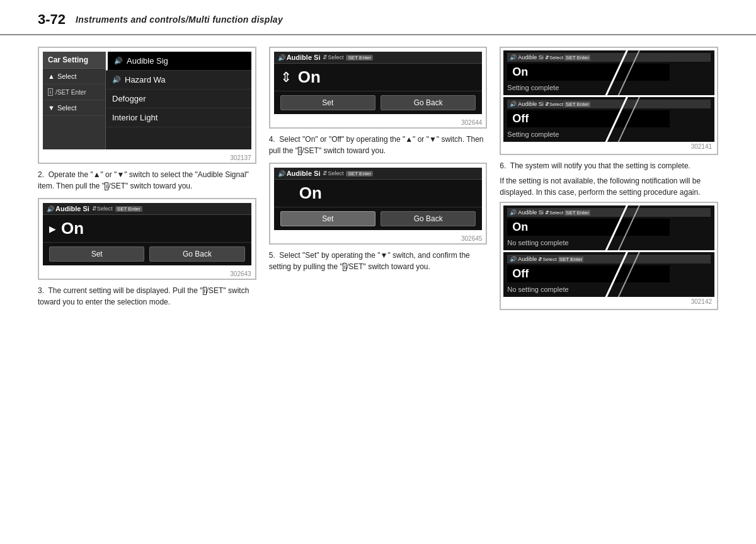 The width and height of the screenshot is (756, 544). Describe the element at coordinates (50, 92) in the screenshot. I see `info-icon: i` at that location.